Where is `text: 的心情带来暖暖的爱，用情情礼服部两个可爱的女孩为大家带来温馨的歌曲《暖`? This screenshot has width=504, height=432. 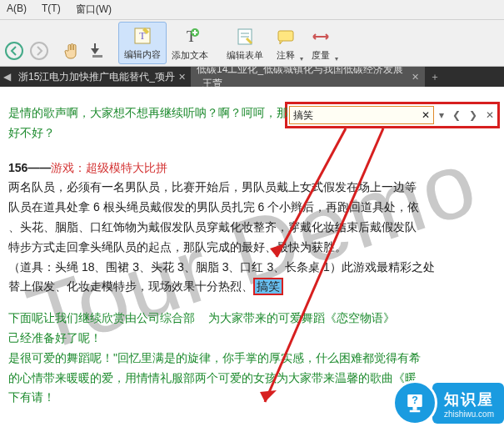 text: 的心情带来暖暖的爱，用情情礼服部两个可爱的女孩为大家带来温馨的歌曲《暖 is located at coordinates (212, 378).